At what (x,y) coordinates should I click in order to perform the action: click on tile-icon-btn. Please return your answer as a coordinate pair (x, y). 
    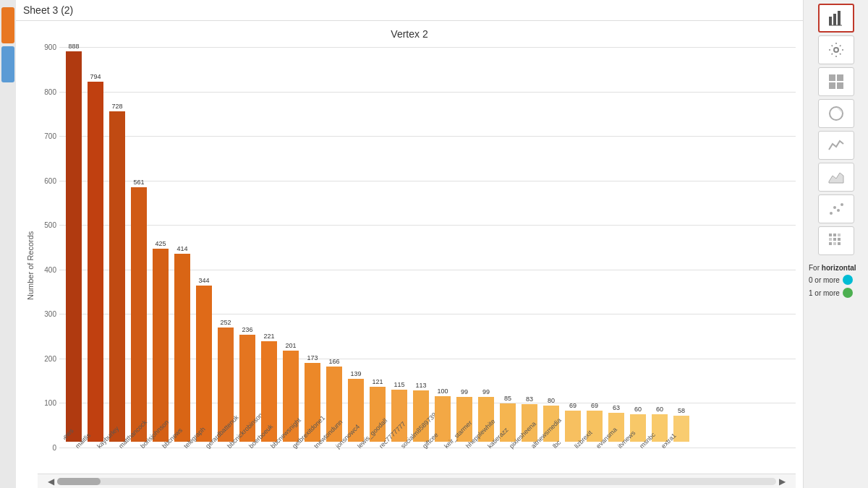
    Looking at the image, I should click on (836, 241).